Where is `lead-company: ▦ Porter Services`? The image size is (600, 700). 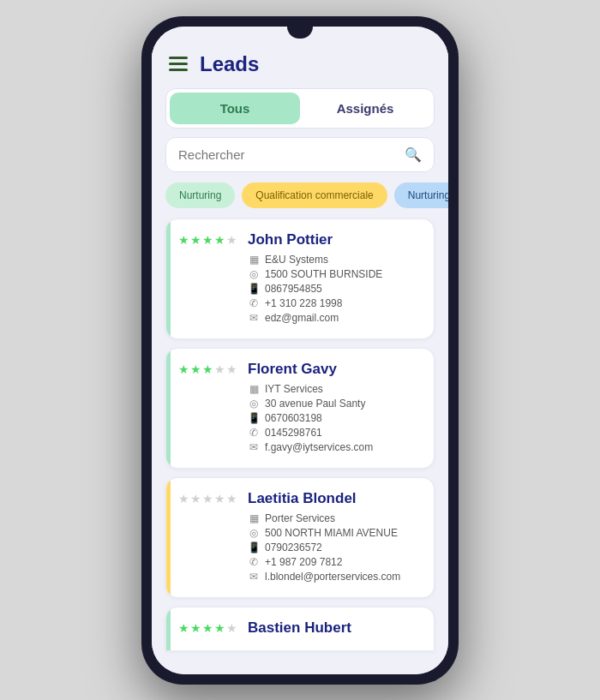
lead-company: ▦ Porter Services is located at coordinates (334, 518).